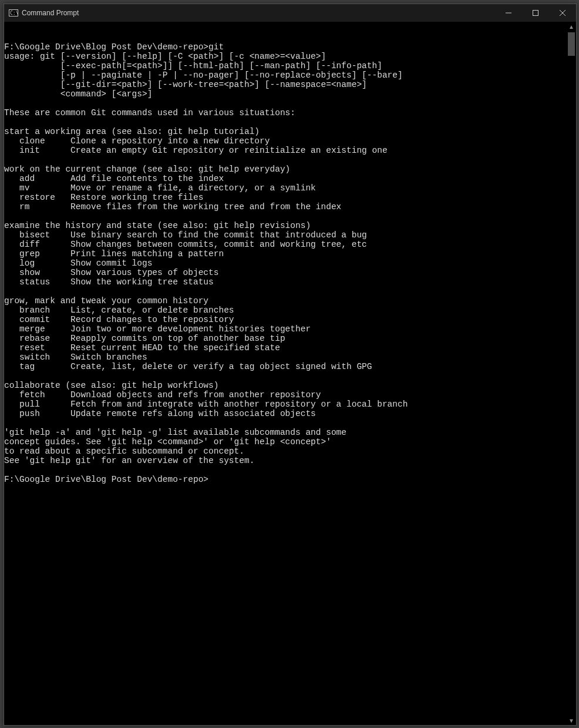 This screenshot has width=579, height=728. Describe the element at coordinates (290, 13) in the screenshot. I see `titlebar: C:\ Command Prompt` at that location.